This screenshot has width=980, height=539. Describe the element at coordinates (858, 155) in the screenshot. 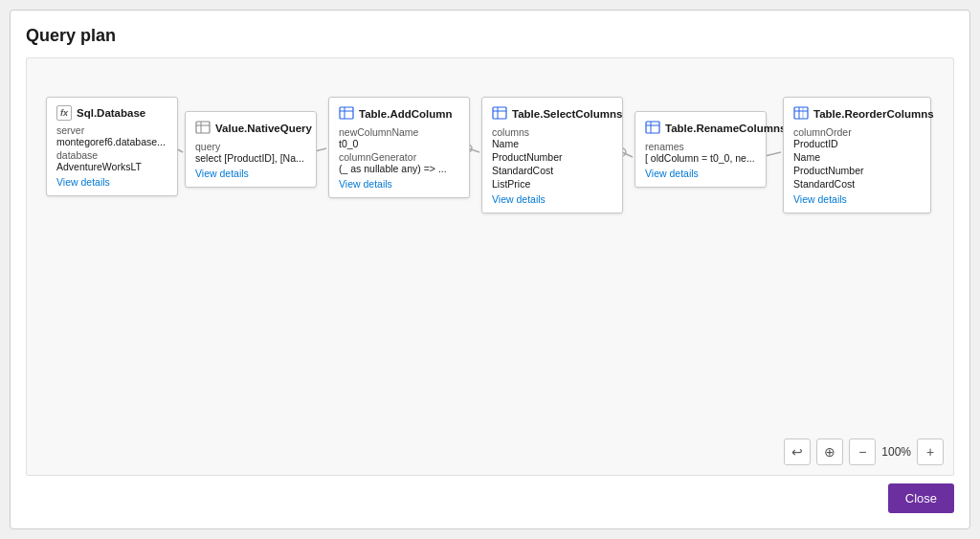

I see `node-reorder-columns: Table.ReorderColumns columnOrder Product…` at that location.